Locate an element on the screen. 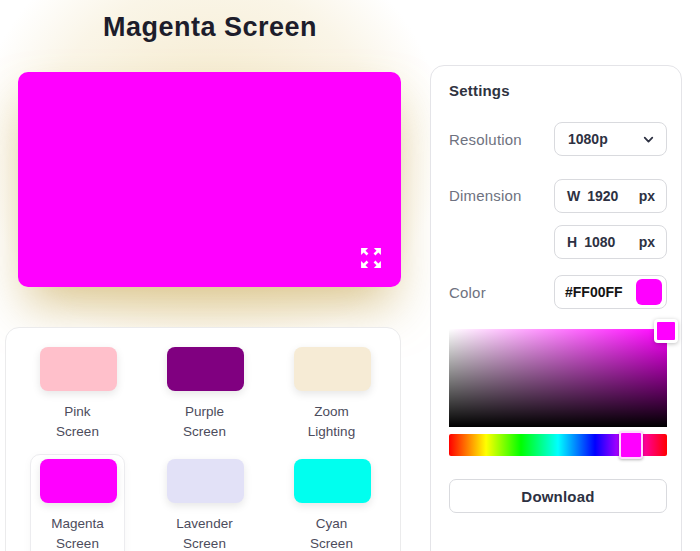  hue-slider is located at coordinates (558, 445).